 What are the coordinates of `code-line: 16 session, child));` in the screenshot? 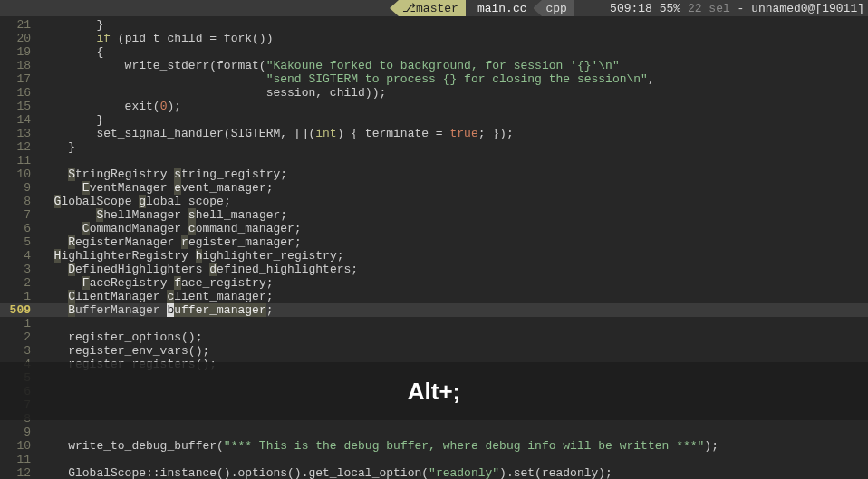 It's located at (434, 92).